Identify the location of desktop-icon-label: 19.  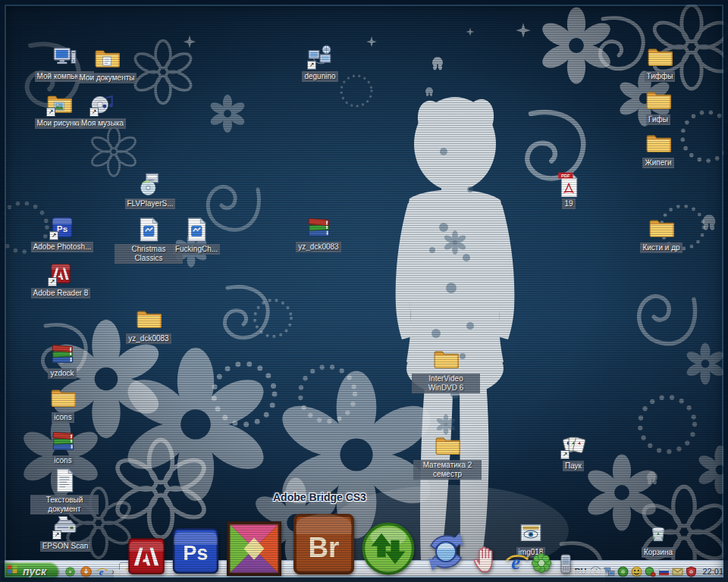
(569, 204).